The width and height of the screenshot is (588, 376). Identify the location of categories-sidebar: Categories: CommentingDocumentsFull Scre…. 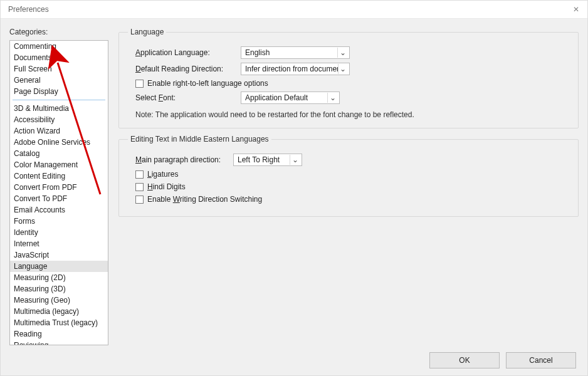
(59, 187).